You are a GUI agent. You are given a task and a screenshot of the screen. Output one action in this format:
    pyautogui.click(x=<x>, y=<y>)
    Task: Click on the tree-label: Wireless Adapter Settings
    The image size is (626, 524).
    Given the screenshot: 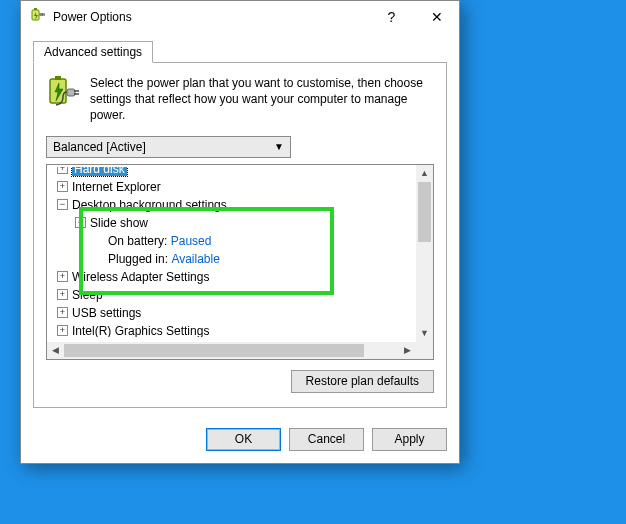 What is the action you would take?
    pyautogui.click(x=140, y=277)
    